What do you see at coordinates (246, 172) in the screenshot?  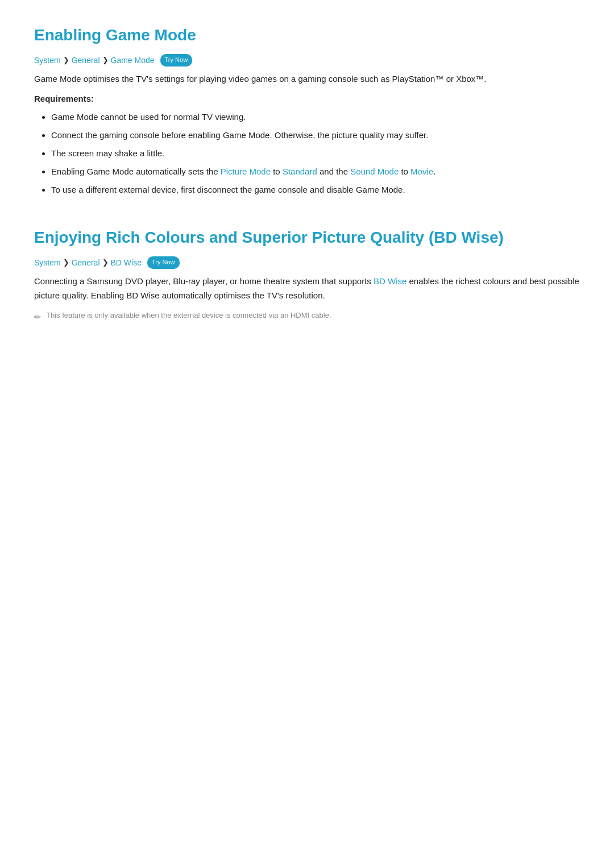 I see `picture-mode-link: Picture Mode` at bounding box center [246, 172].